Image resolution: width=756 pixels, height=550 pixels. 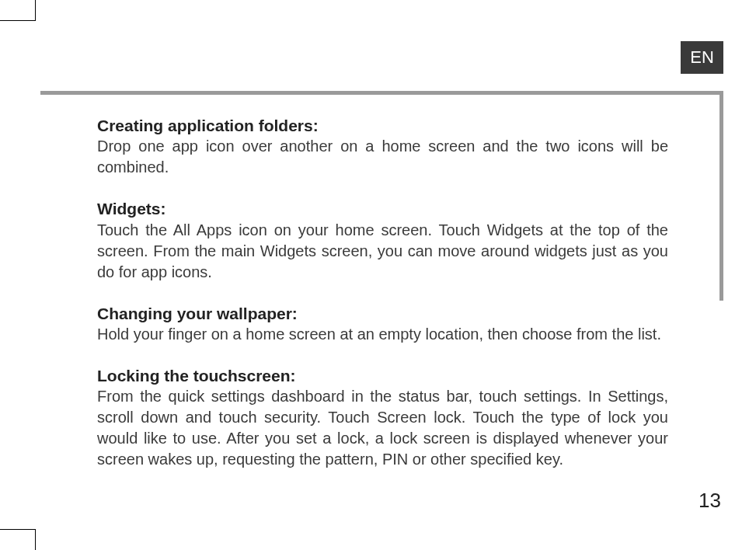 What do you see at coordinates (710, 500) in the screenshot?
I see `page-number: 13` at bounding box center [710, 500].